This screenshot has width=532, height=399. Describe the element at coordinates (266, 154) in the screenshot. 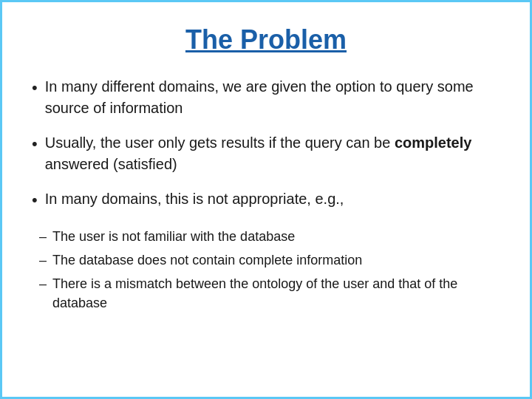

I see `bullet-item-2: • Usually, the user only gets results if…` at that location.